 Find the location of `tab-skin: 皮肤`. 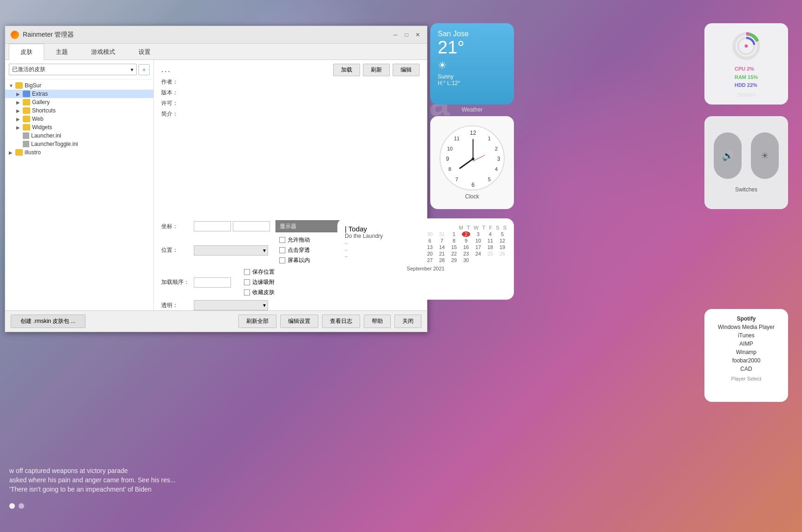

tab-skin: 皮肤 is located at coordinates (26, 52).